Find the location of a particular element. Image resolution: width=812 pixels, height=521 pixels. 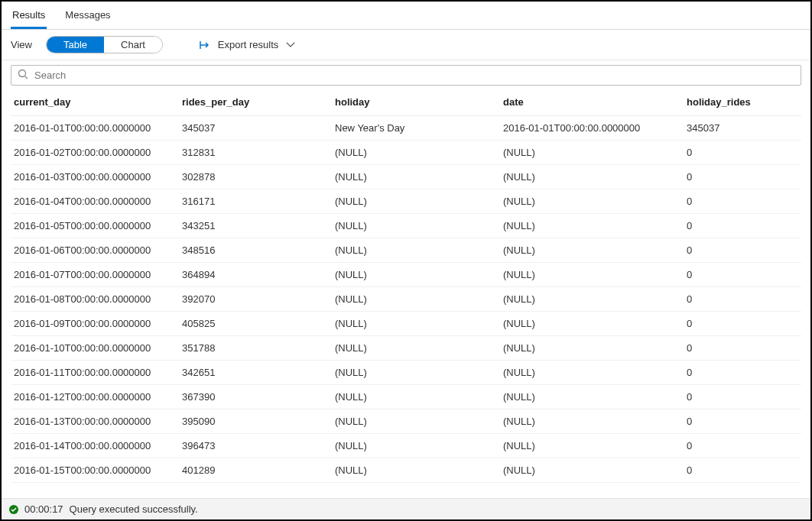

cell-current-day: 2016-01-10T00:00:00.0000000 is located at coordinates (98, 348).